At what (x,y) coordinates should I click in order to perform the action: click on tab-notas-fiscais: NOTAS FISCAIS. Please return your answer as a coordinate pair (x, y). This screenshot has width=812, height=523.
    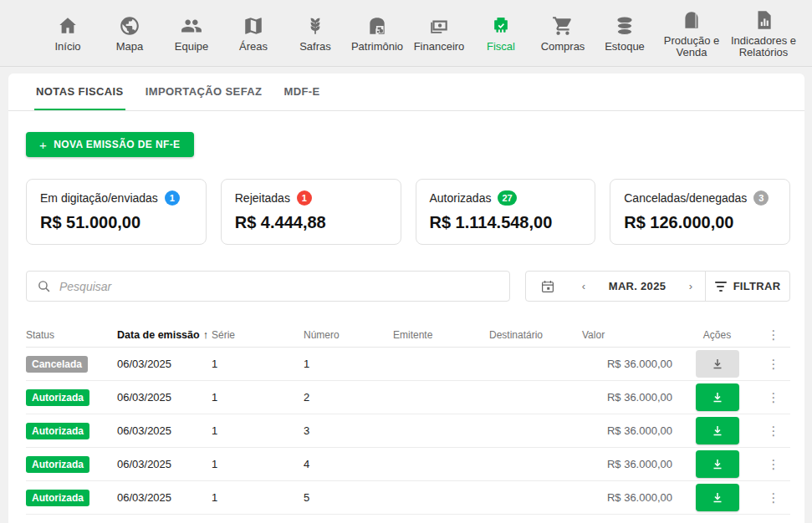
    Looking at the image, I should click on (80, 92).